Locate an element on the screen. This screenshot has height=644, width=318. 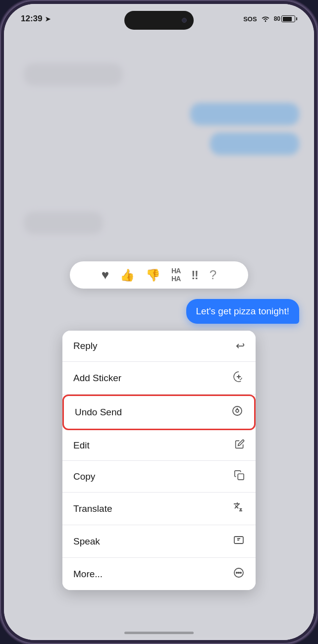
location-arrow-icon: ➤ is located at coordinates (48, 19).